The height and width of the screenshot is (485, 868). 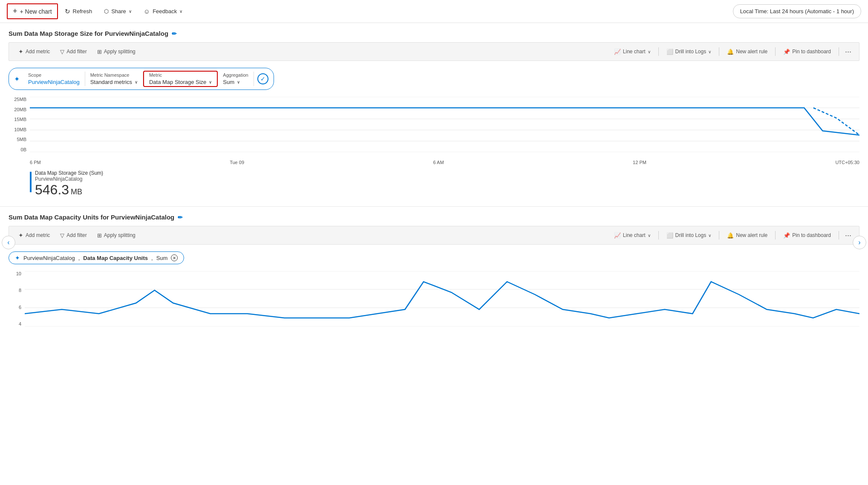 What do you see at coordinates (69, 190) in the screenshot?
I see `legend-value-row: 546.3 MB` at bounding box center [69, 190].